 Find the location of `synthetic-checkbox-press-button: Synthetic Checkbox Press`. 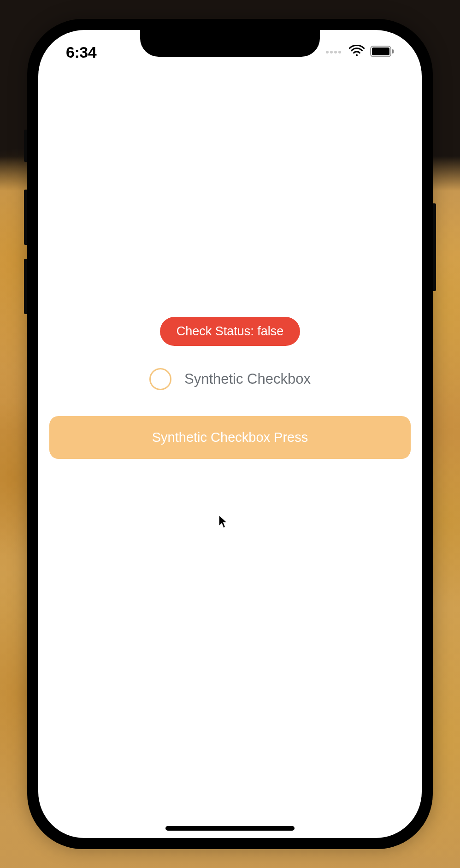

synthetic-checkbox-press-button: Synthetic Checkbox Press is located at coordinates (230, 437).